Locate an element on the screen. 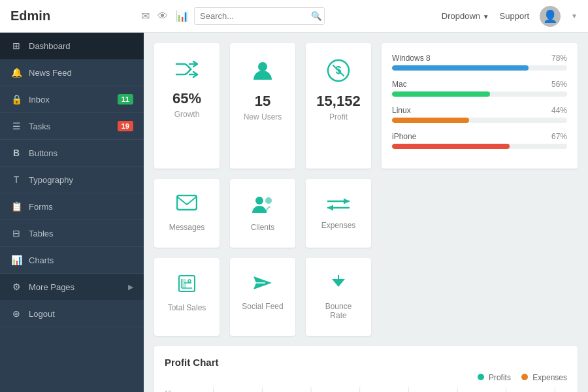  search-button: 🔍 is located at coordinates (315, 16).